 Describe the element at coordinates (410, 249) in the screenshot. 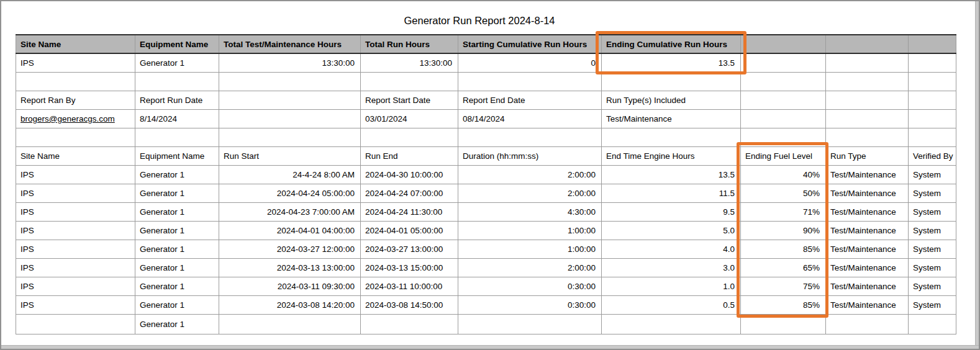

I see `cell-run-end: 2024-03-27 13:00:00` at that location.